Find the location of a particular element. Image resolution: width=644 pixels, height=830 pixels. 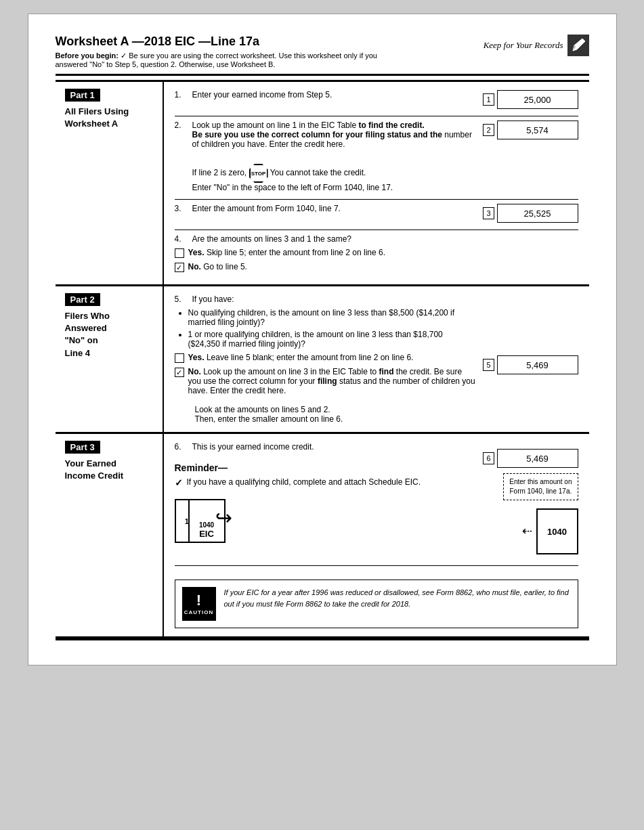

part2-main: 5. If you have: No qualifying children, … is located at coordinates (326, 359).